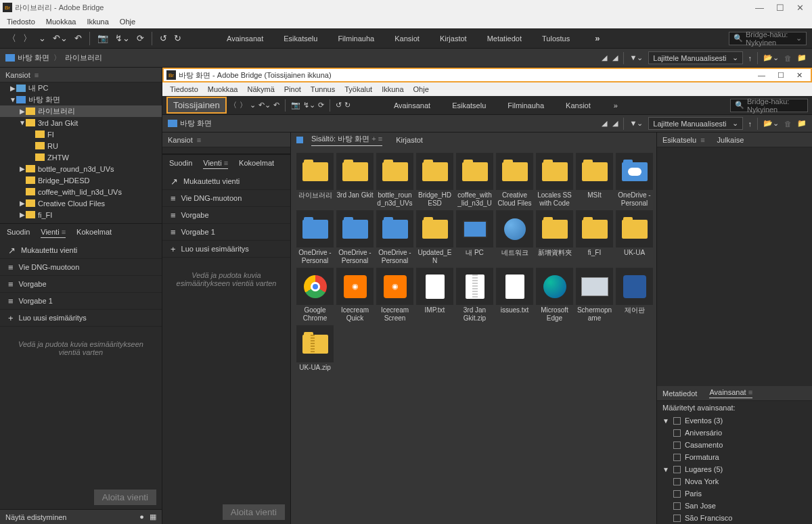 The image size is (812, 524). I want to click on menu-tools: Työkalut, so click(359, 89).